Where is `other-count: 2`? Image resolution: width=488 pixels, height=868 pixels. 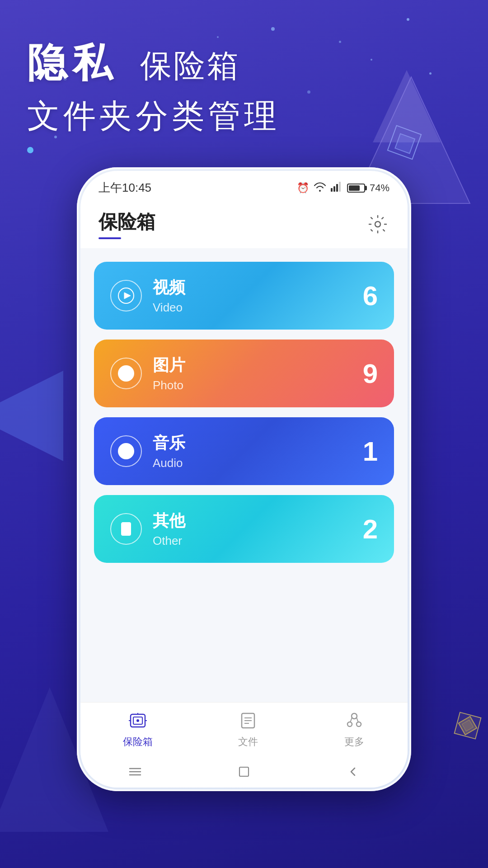 other-count: 2 is located at coordinates (371, 529).